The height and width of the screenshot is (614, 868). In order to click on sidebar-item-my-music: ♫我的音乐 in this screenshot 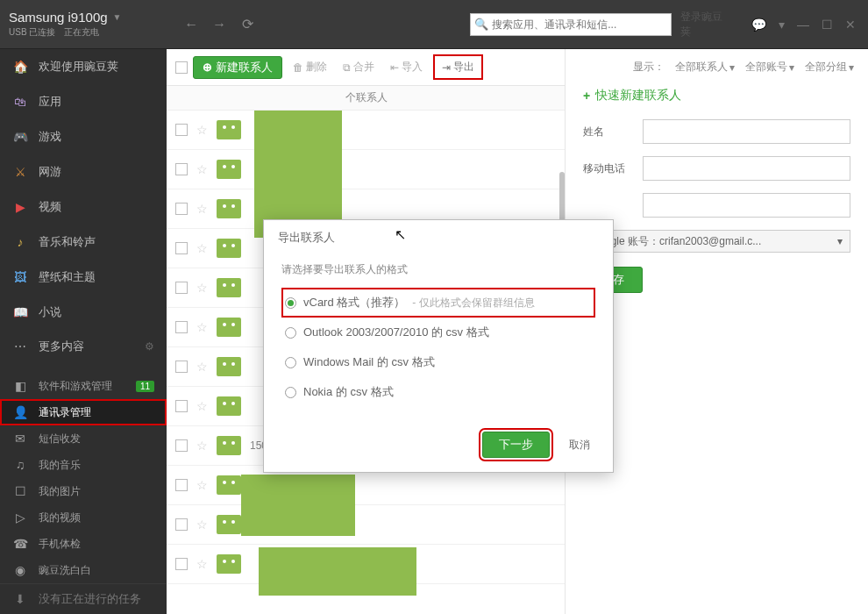, I will do `click(83, 465)`.